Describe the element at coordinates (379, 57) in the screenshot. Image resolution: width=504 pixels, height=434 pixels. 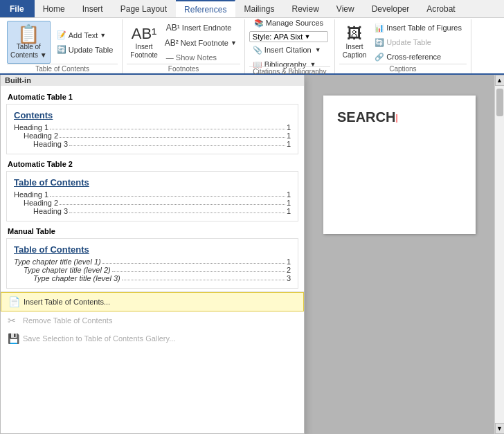
I see `cross-ref-icon: 🔗` at that location.